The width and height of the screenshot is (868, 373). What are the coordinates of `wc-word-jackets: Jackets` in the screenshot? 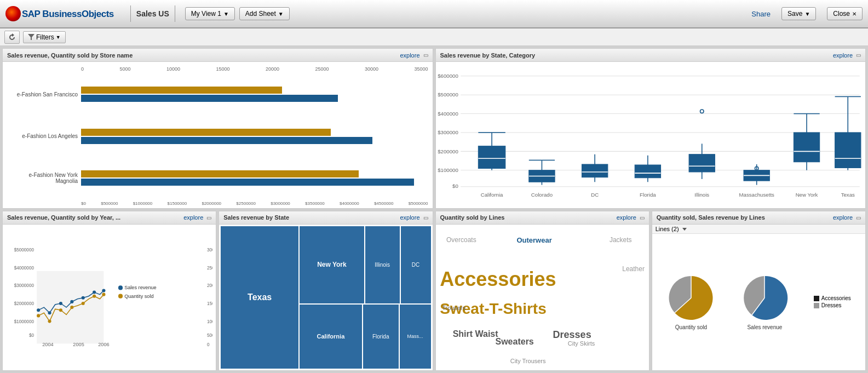 It's located at (621, 240).